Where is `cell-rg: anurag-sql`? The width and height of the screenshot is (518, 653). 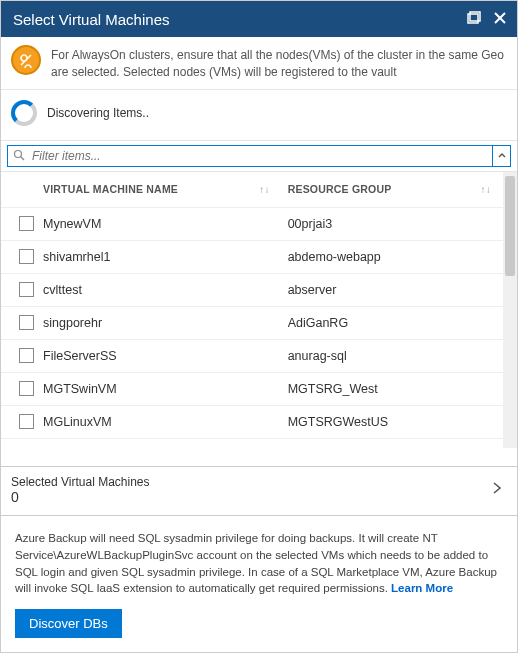 cell-rg: anurag-sql is located at coordinates (398, 356).